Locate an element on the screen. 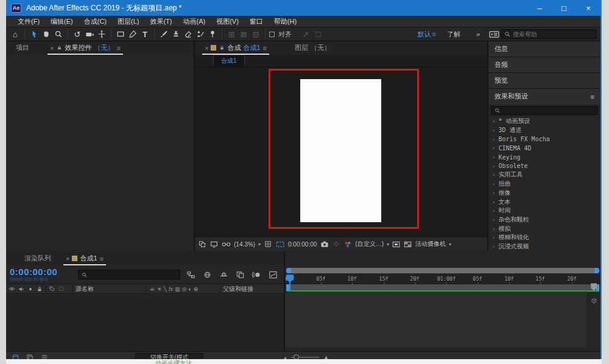  timeline-track-area is located at coordinates (435, 320).